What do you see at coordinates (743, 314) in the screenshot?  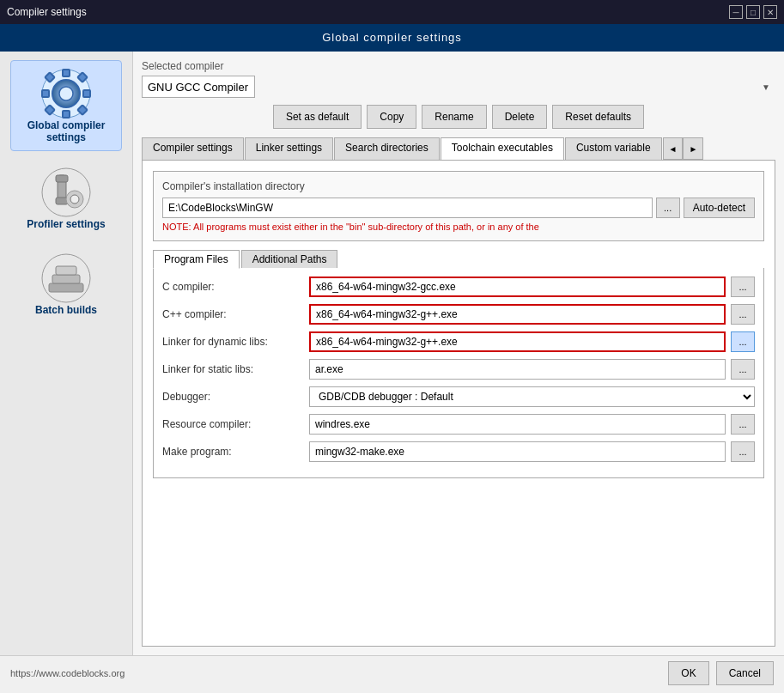 I see `cpp-compiler-browse-button: ...` at bounding box center [743, 314].